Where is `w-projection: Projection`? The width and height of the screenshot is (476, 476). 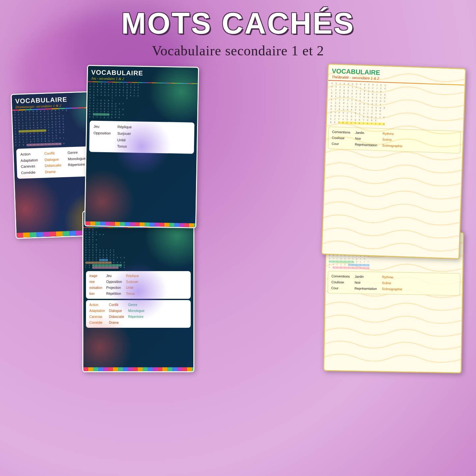 w-projection: Projection is located at coordinates (114, 288).